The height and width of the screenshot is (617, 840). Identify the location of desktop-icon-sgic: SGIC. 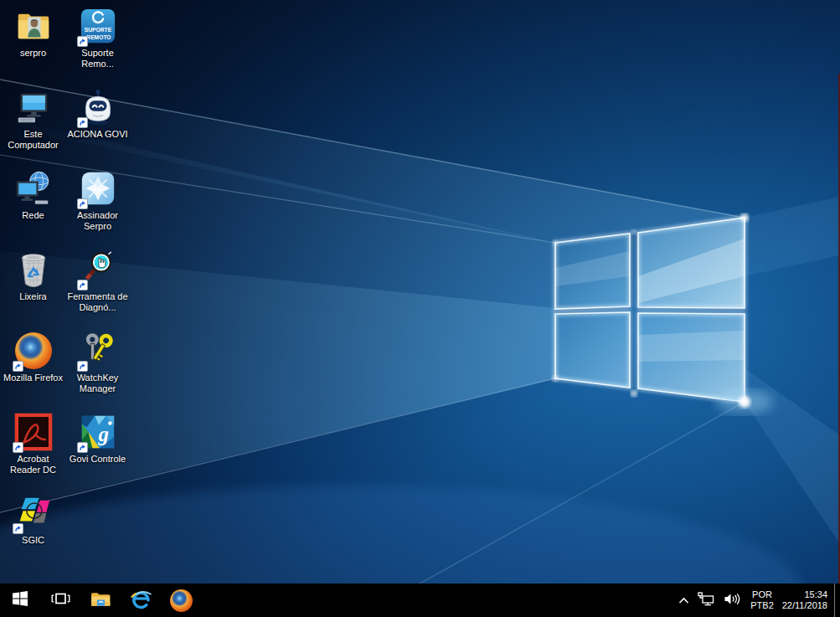
(33, 532).